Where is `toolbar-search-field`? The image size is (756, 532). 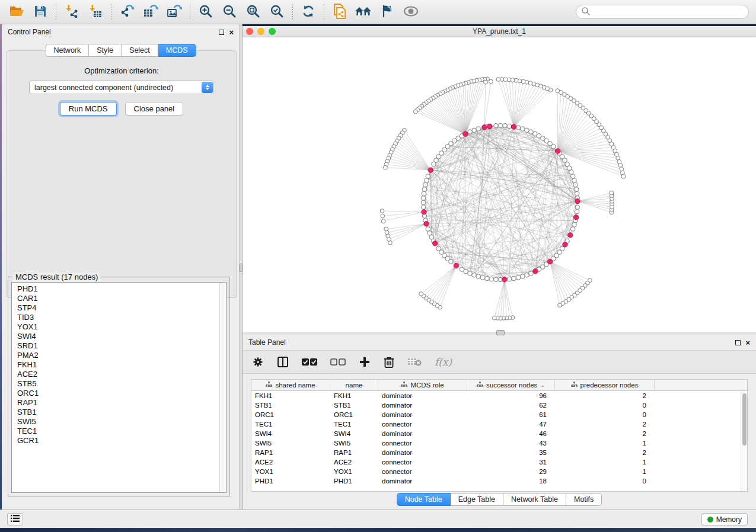 toolbar-search-field is located at coordinates (662, 12).